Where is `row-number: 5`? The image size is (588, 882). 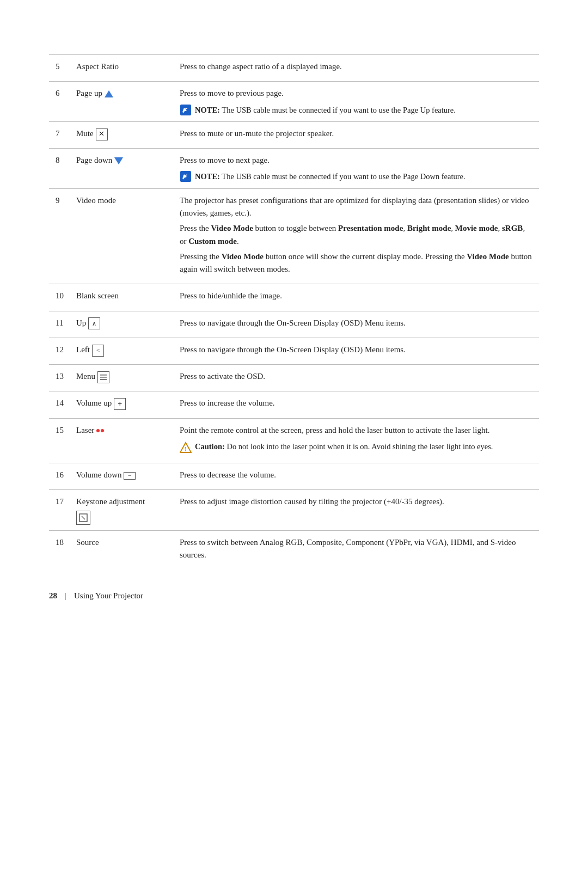 row-number: 5 is located at coordinates (59, 69).